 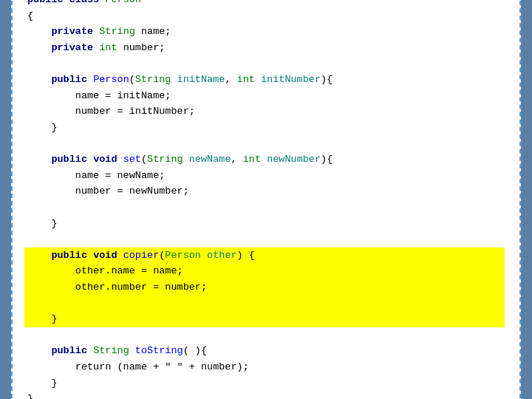 I want to click on line-2: {, so click(x=266, y=16).